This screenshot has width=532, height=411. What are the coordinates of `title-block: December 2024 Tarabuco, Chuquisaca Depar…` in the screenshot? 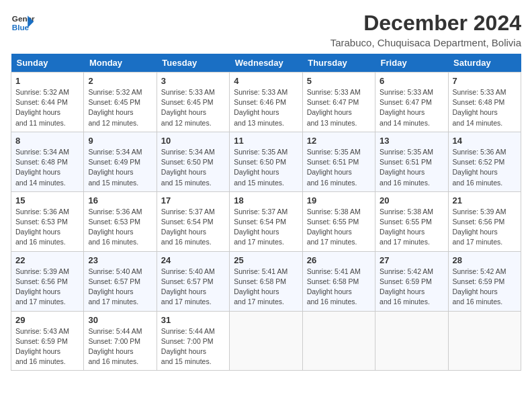 It's located at (426, 30).